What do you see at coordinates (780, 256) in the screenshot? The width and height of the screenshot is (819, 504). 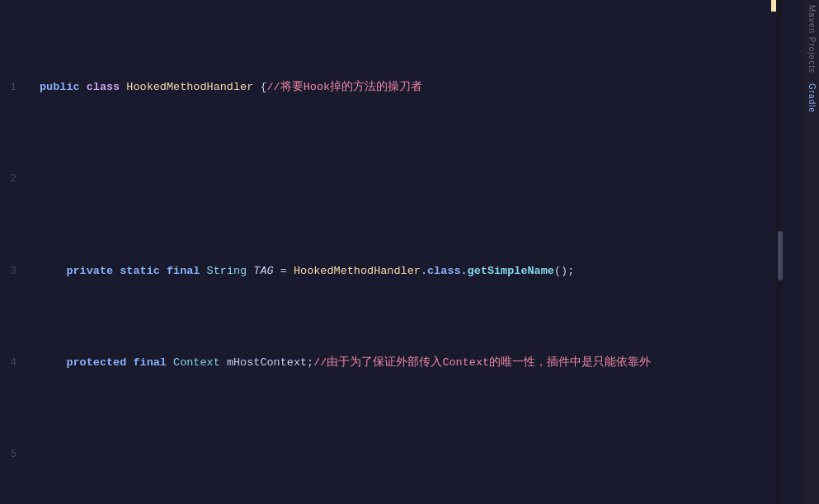 I see `scroll-thumb` at bounding box center [780, 256].